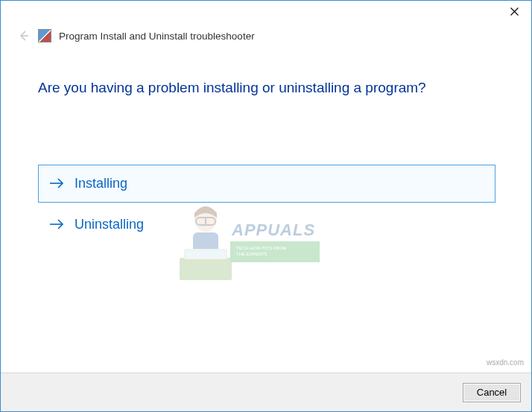 This screenshot has width=532, height=412. What do you see at coordinates (24, 36) in the screenshot?
I see `back-arrow-icon` at bounding box center [24, 36].